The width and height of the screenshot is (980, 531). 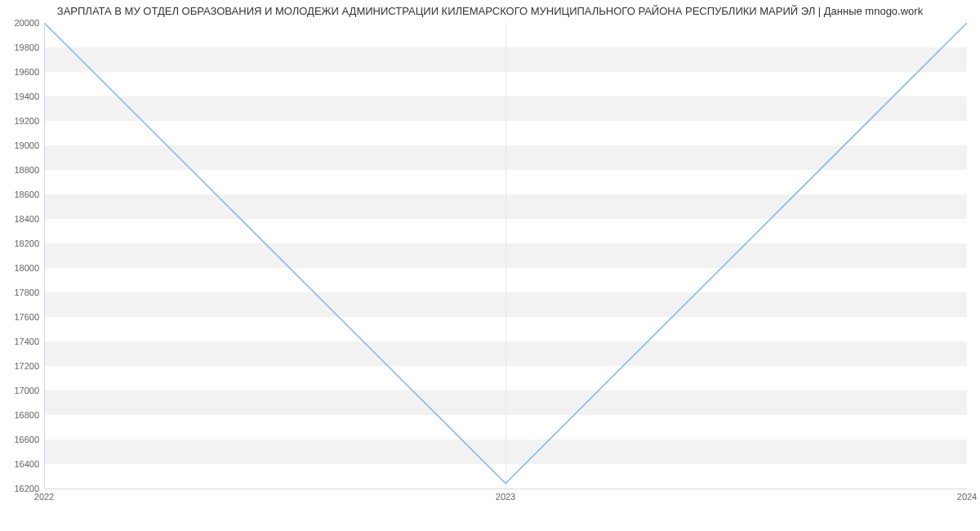 I want to click on y-tick-label: 18400, so click(x=21, y=219).